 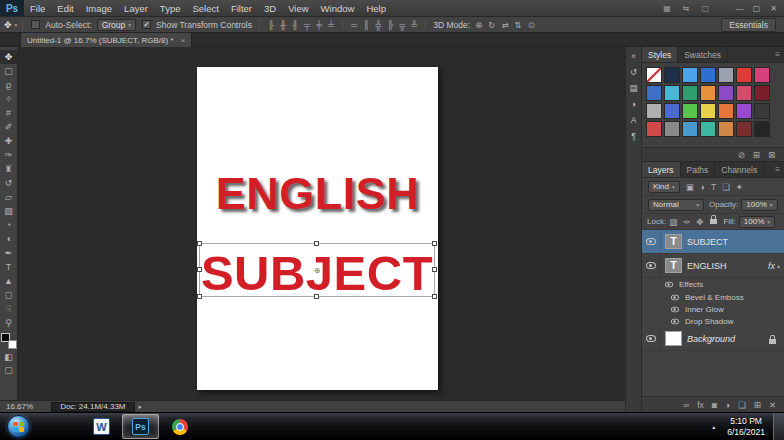 What do you see at coordinates (354, 25) in the screenshot?
I see `distribute-icon: ═` at bounding box center [354, 25].